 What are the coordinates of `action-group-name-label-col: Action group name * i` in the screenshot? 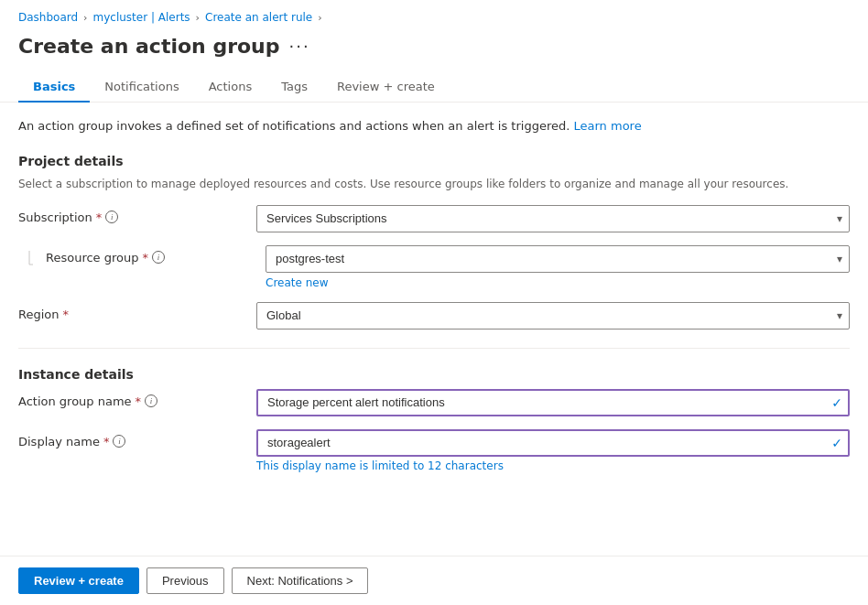 It's located at (133, 399).